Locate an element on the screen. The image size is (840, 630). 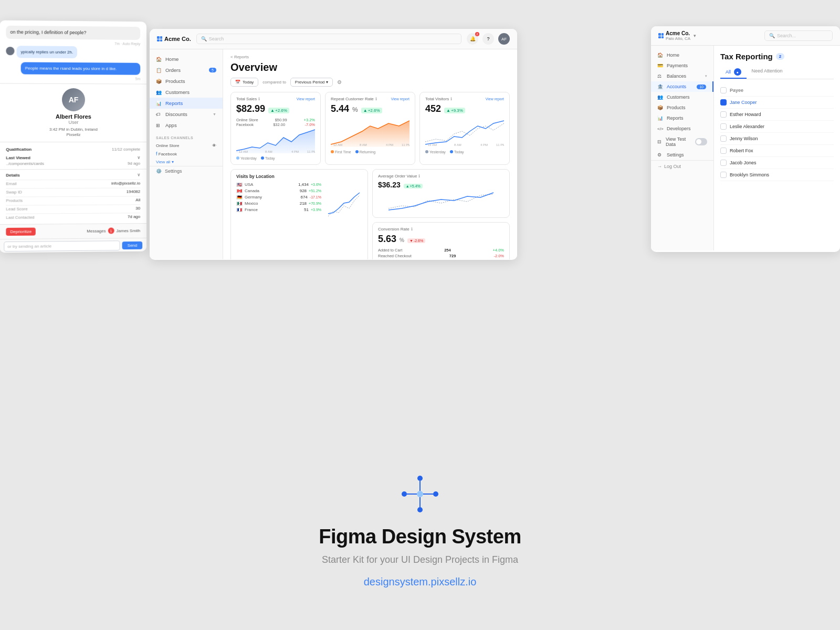
sidebar2-item-settings: ⚙ Settings is located at coordinates (682, 155).